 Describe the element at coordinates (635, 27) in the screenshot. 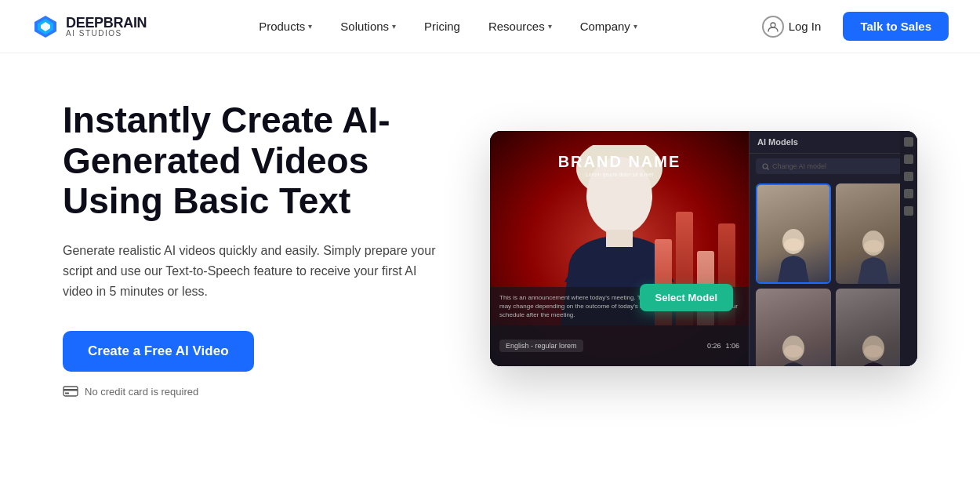

I see `company-chevron-icon: ▾` at that location.